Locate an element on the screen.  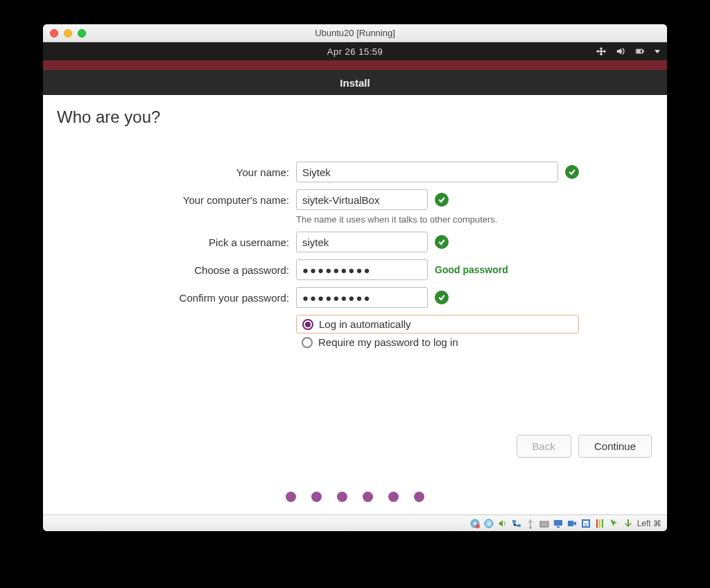
continue-button: Continue is located at coordinates (615, 447).